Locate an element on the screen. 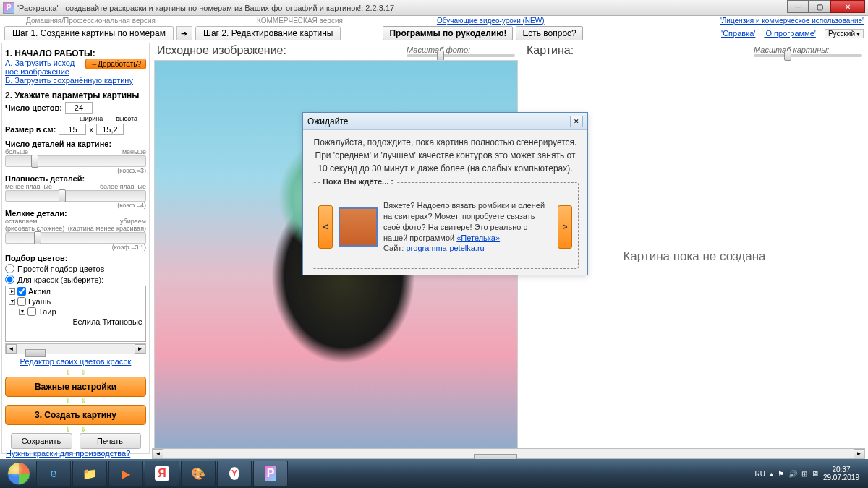  taskbar-browser-icon: Y is located at coordinates (234, 474).